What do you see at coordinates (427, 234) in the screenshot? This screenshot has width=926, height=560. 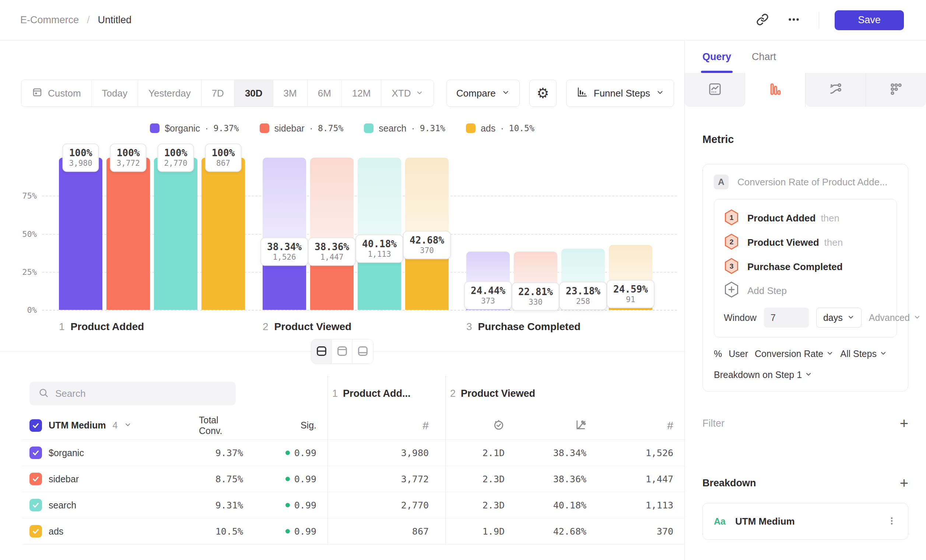 I see `funnel-bar: 42.68% 370` at bounding box center [427, 234].